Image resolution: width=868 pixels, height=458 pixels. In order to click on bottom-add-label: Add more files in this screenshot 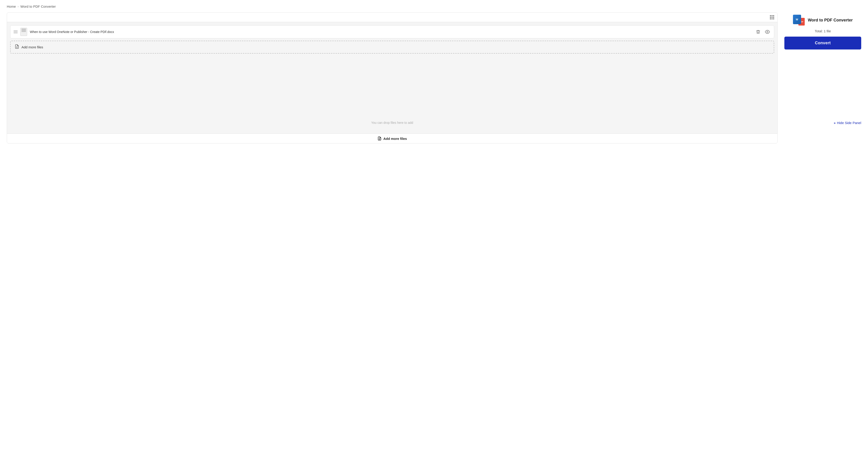, I will do `click(395, 139)`.